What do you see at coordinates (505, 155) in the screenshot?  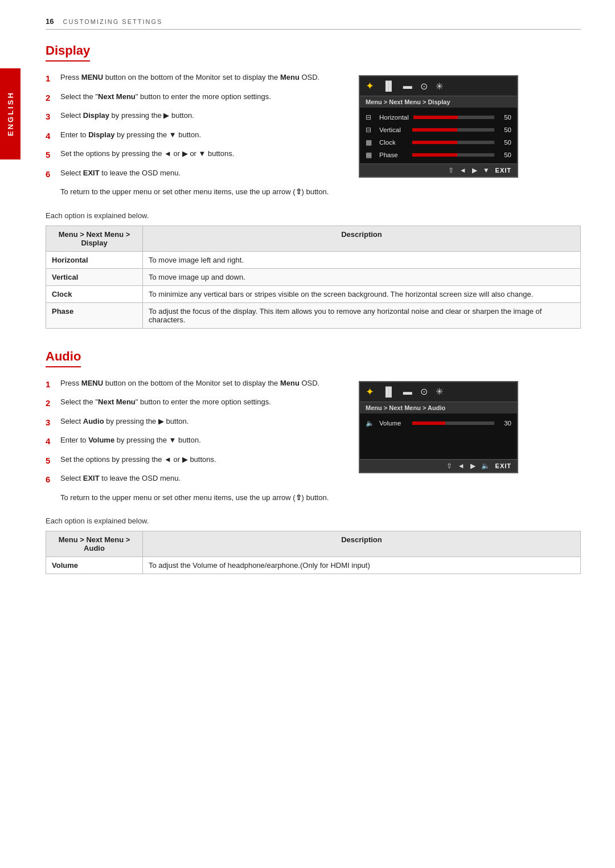 I see `osd-item-val-phase: 50` at bounding box center [505, 155].